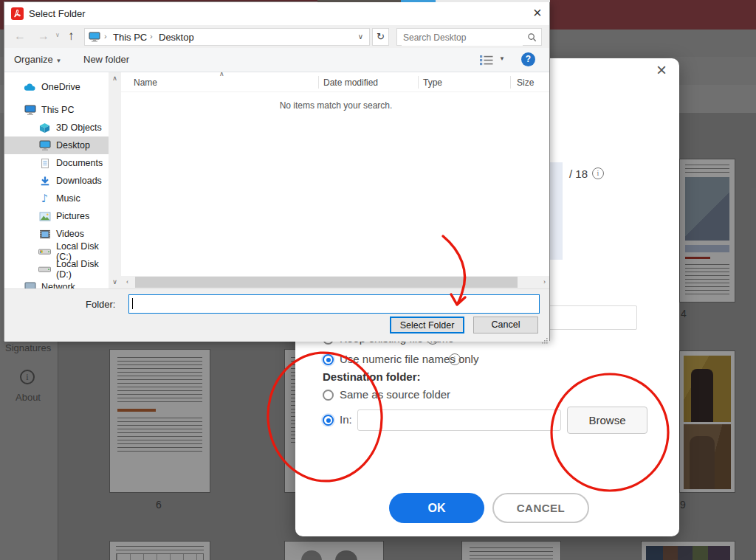 This screenshot has height=560, width=756. Describe the element at coordinates (30, 285) in the screenshot. I see `network-icon` at that location.